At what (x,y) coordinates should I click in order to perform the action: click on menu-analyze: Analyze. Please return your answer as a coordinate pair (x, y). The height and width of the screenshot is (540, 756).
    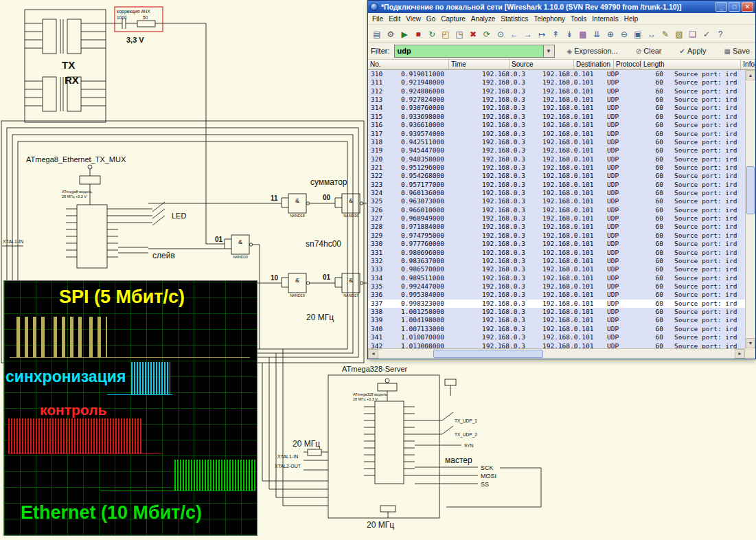
    Looking at the image, I should click on (483, 19).